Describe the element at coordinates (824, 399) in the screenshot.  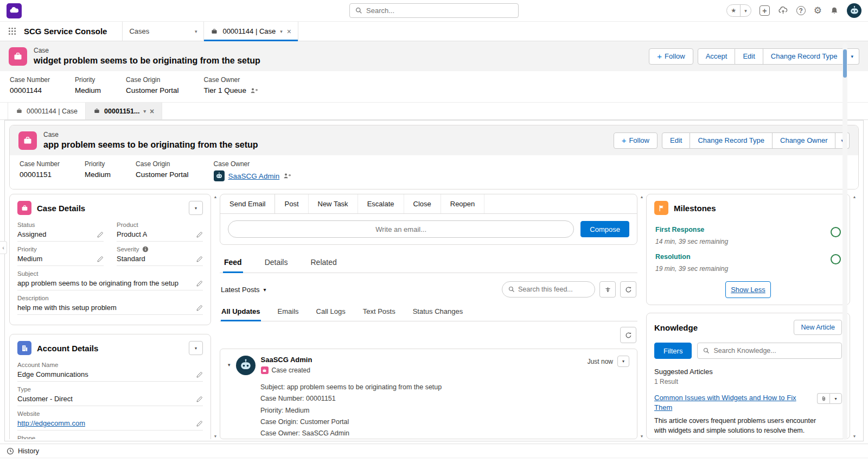
I see `attach-article-icon` at that location.